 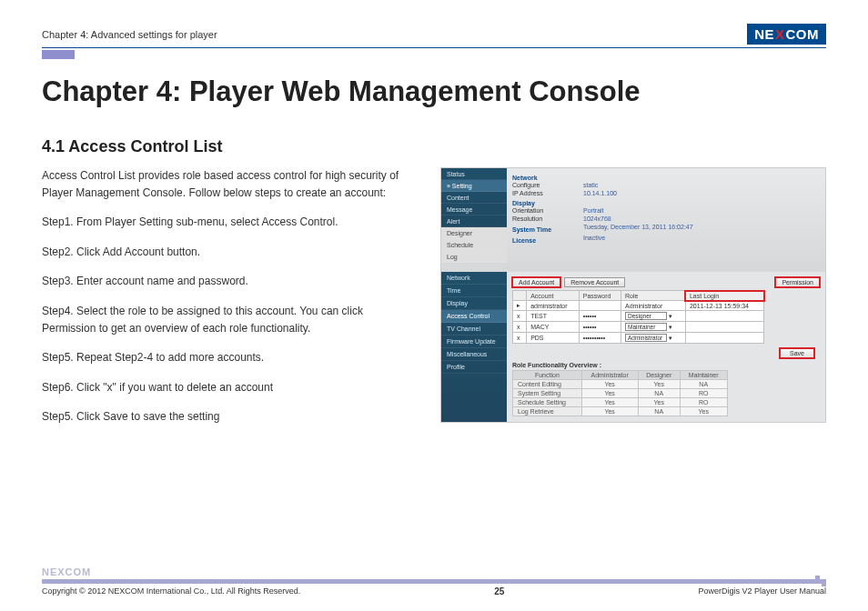 What do you see at coordinates (228, 222) in the screenshot?
I see `step-1: Step1. From Player Setting sub-menu, sel…` at bounding box center [228, 222].